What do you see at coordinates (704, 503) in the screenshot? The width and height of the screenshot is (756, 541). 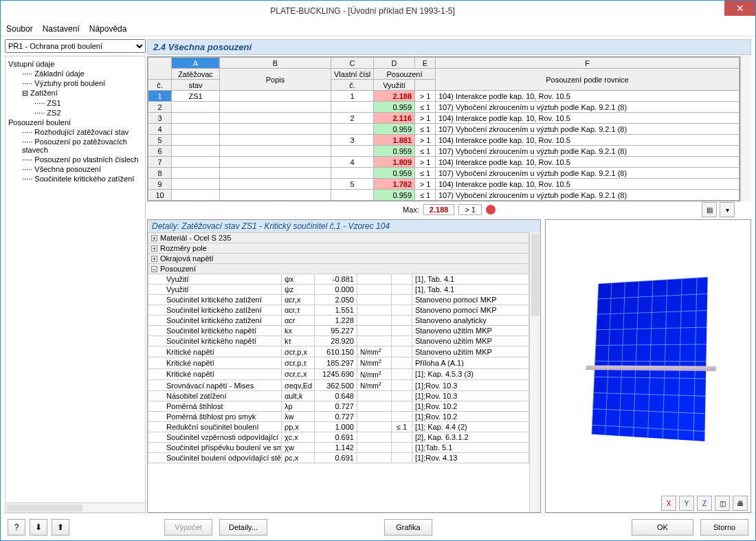 I see `view-z-icon: Z` at bounding box center [704, 503].